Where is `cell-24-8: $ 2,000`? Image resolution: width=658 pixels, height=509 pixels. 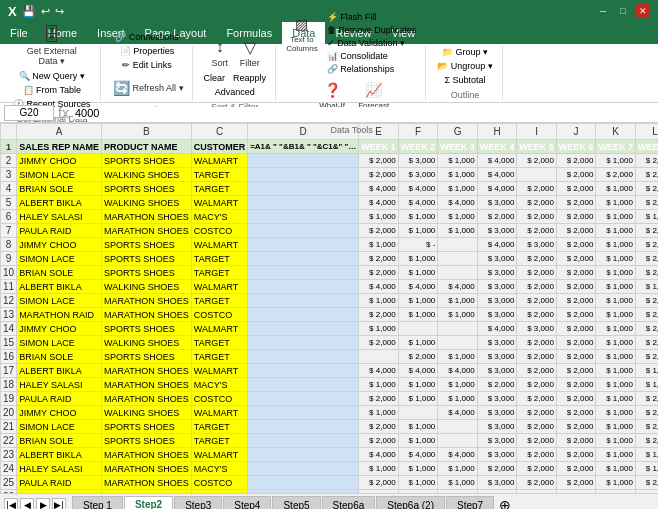 cell-24-8: $ 2,000 is located at coordinates (537, 469).